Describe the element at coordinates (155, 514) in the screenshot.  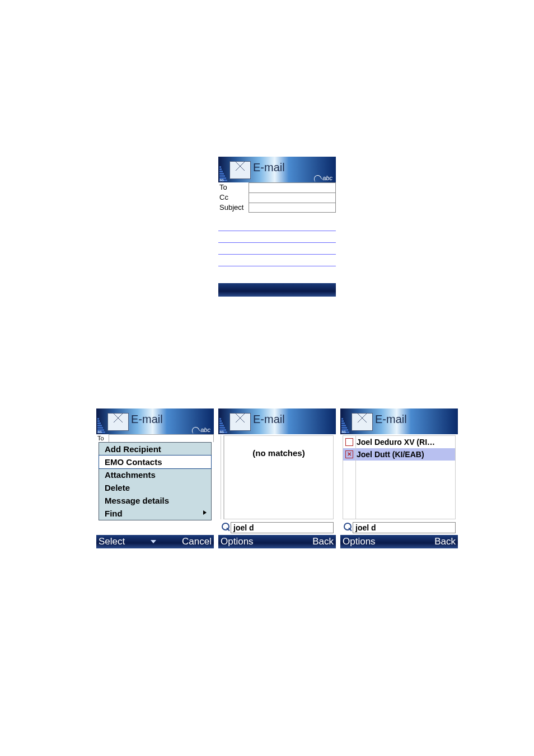
I see `menu-find: Find` at that location.